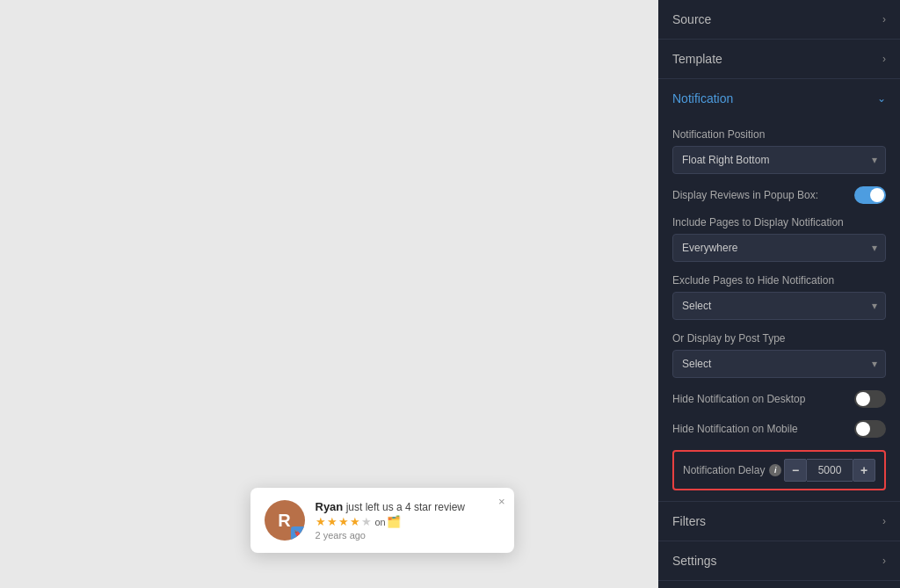 The image size is (900, 588). What do you see at coordinates (298, 534) in the screenshot?
I see `avatar-badge: 🔖` at bounding box center [298, 534].